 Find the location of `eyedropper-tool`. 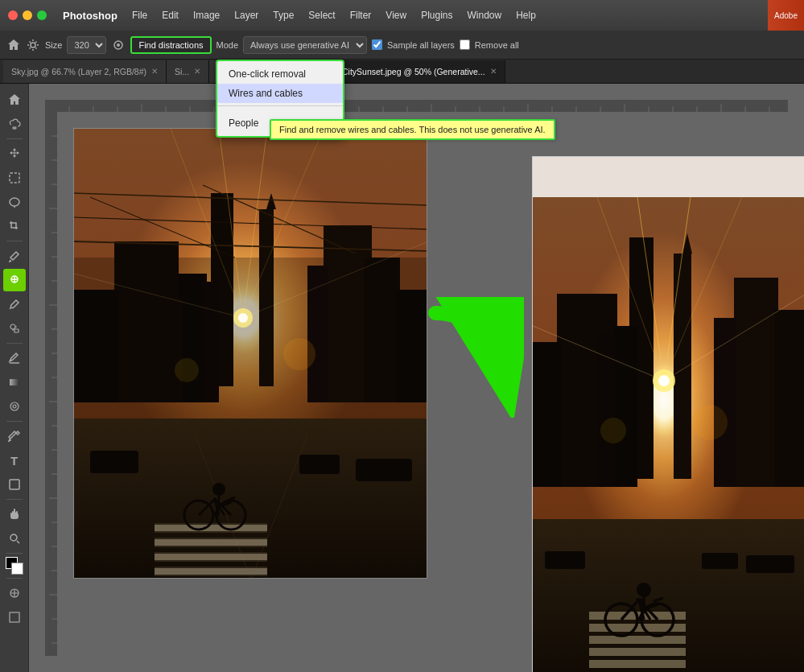

eyedropper-tool is located at coordinates (14, 256).